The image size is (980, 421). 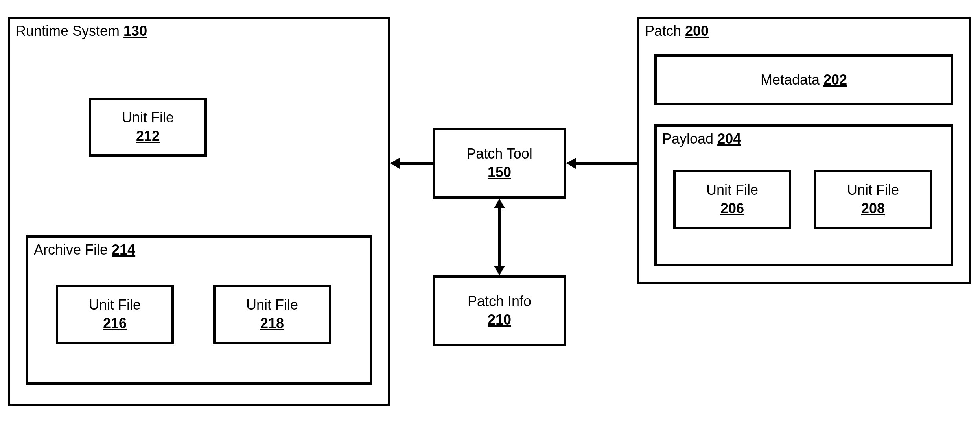 What do you see at coordinates (499, 237) in the screenshot?
I see `arrow-patchtool-patchinfo` at bounding box center [499, 237].